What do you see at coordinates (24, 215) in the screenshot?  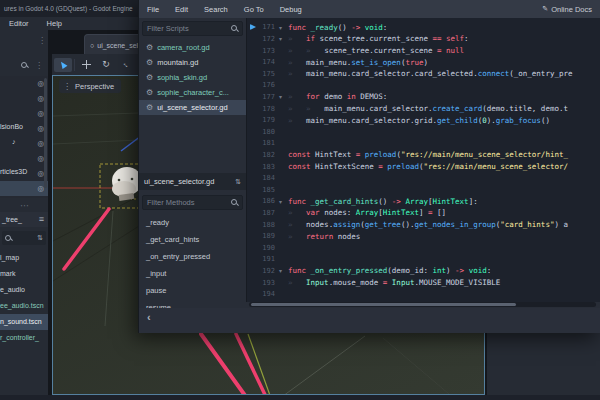 I see `left-dock: ⋮ ⋮ ◎◎◎lsionBo◎♪◎◎rticles3D◎◎ ⋮ _tree_ ≡…` at bounding box center [24, 215].